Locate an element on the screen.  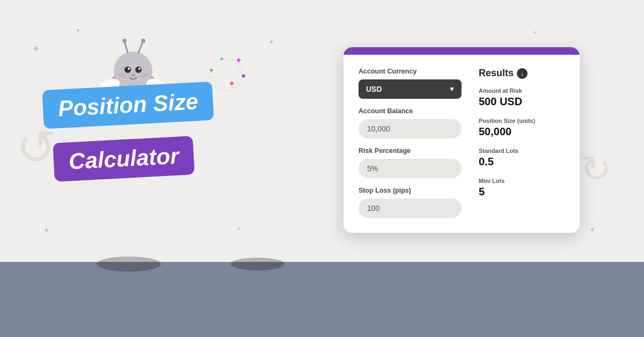
mini-lots-item: Mini Lots 5 is located at coordinates (522, 188).